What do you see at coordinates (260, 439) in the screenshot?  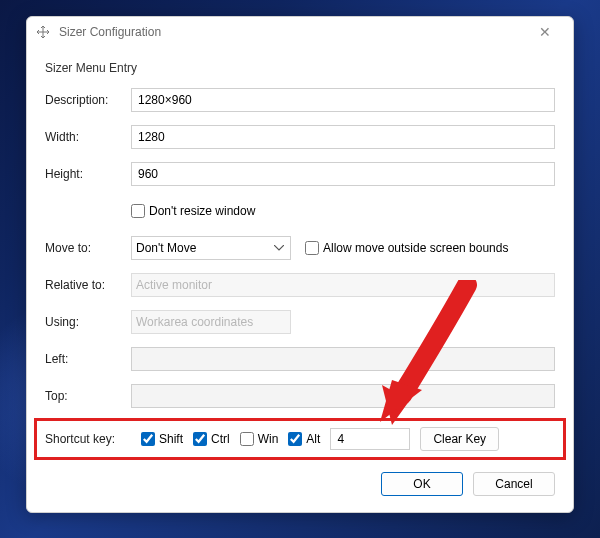 I see `win-checkbox: Win` at bounding box center [260, 439].